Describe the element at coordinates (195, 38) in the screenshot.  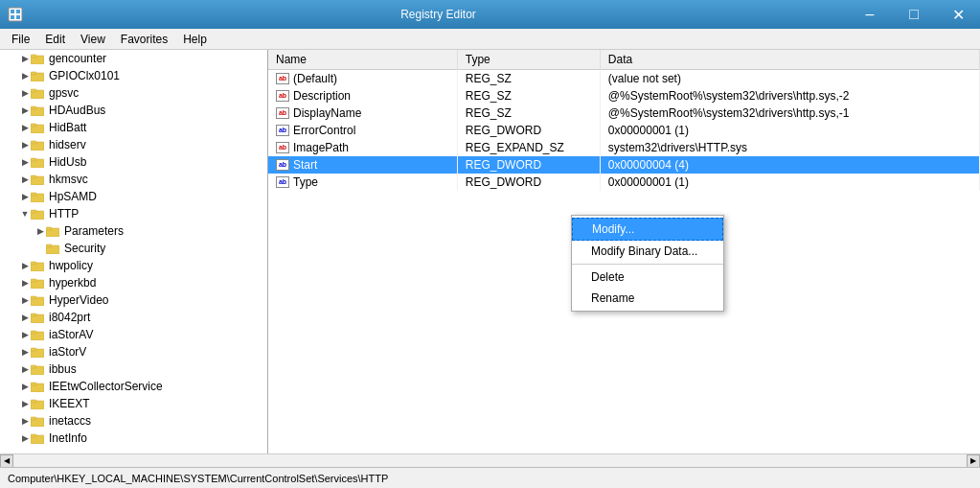
I see `menu-help: Help` at that location.